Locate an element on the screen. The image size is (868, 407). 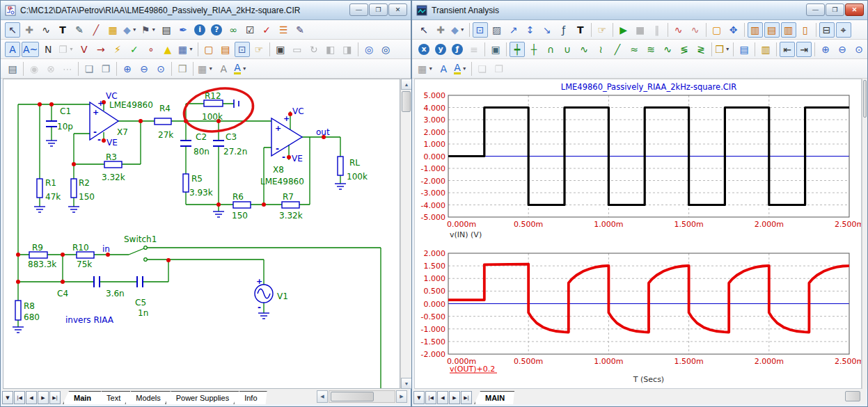
tab-models: Models is located at coordinates (148, 398).